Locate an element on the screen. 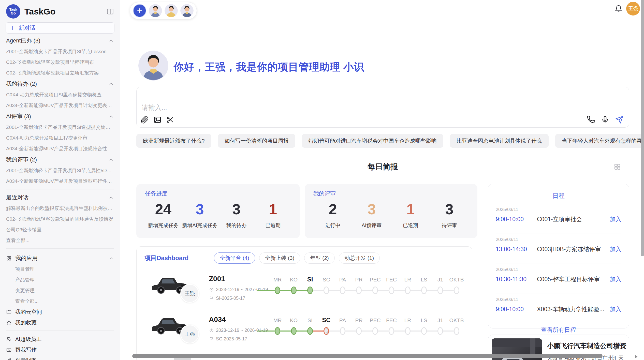 The height and width of the screenshot is (360, 644). suggestion-chip: 欧洲新规最近颁布了什么? is located at coordinates (174, 141).